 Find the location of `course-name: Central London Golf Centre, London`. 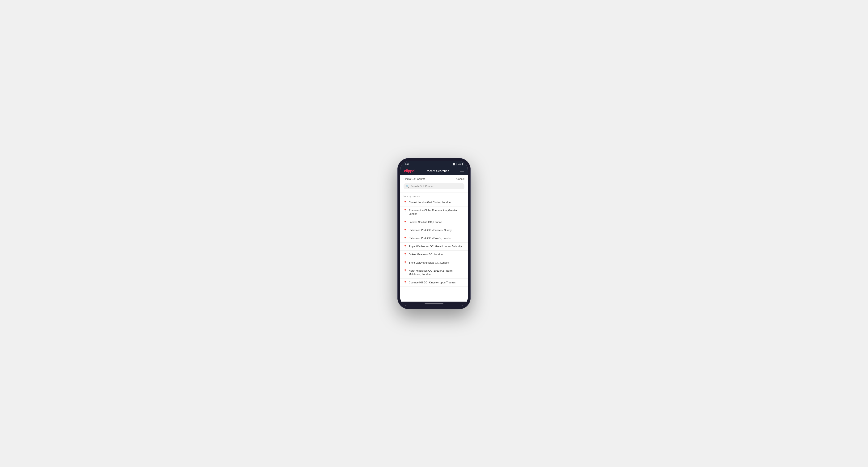

course-name: Central London Golf Centre, London is located at coordinates (430, 202).